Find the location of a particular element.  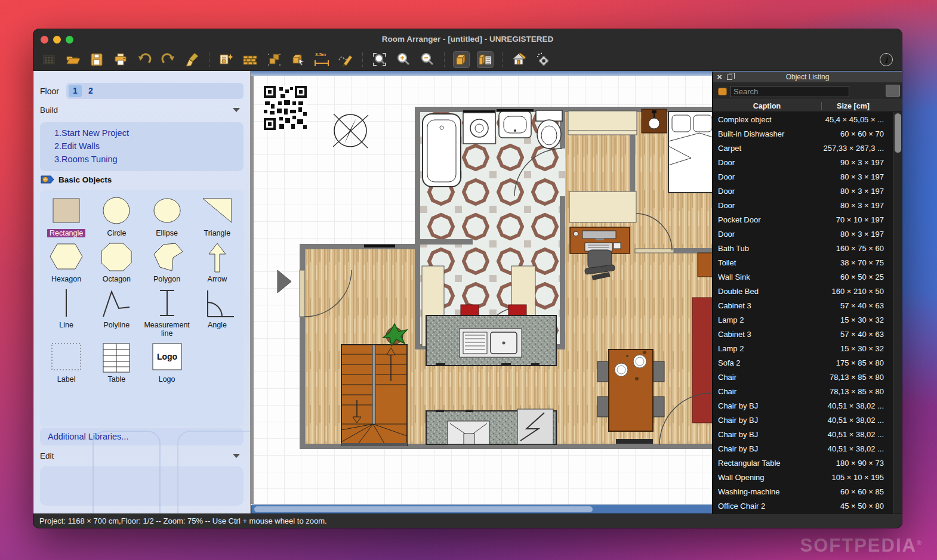

redo-icon is located at coordinates (168, 60).